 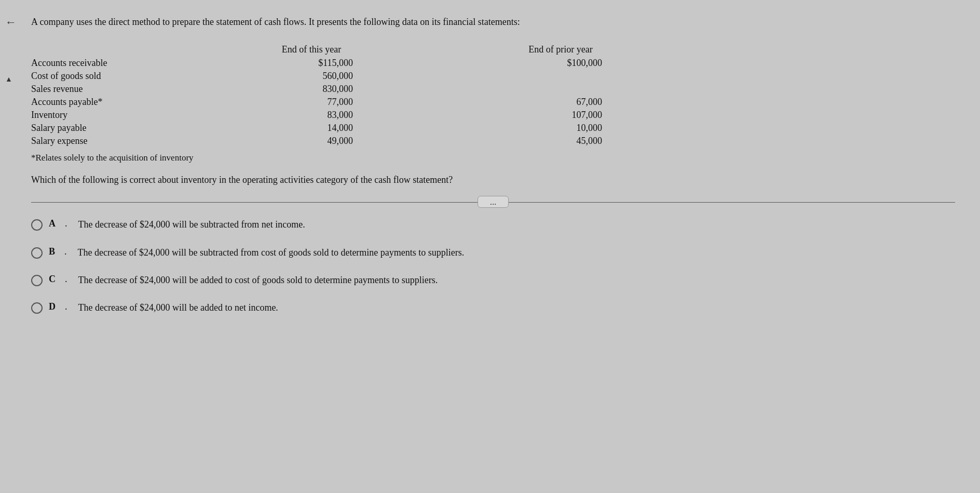 What do you see at coordinates (493, 202) in the screenshot?
I see `ellipsis-button: ...` at bounding box center [493, 202].